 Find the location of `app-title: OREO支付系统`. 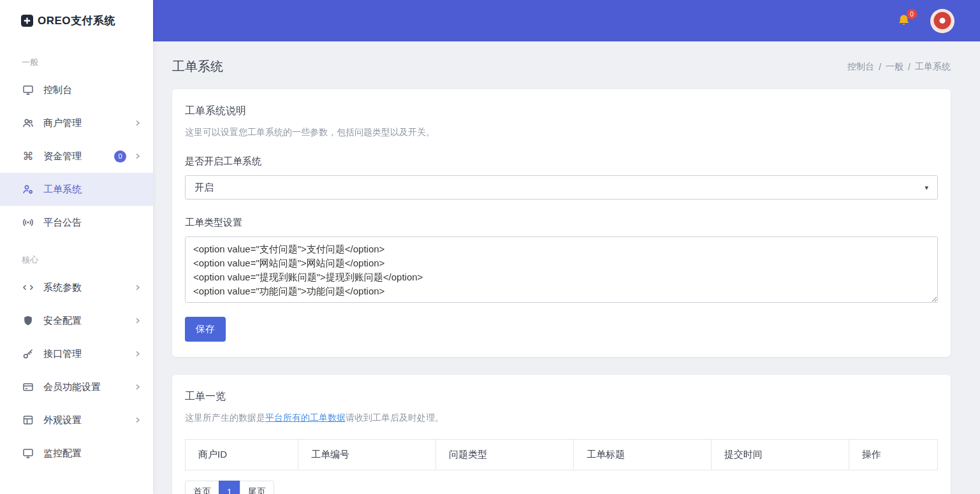

app-title: OREO支付系统 is located at coordinates (77, 20).